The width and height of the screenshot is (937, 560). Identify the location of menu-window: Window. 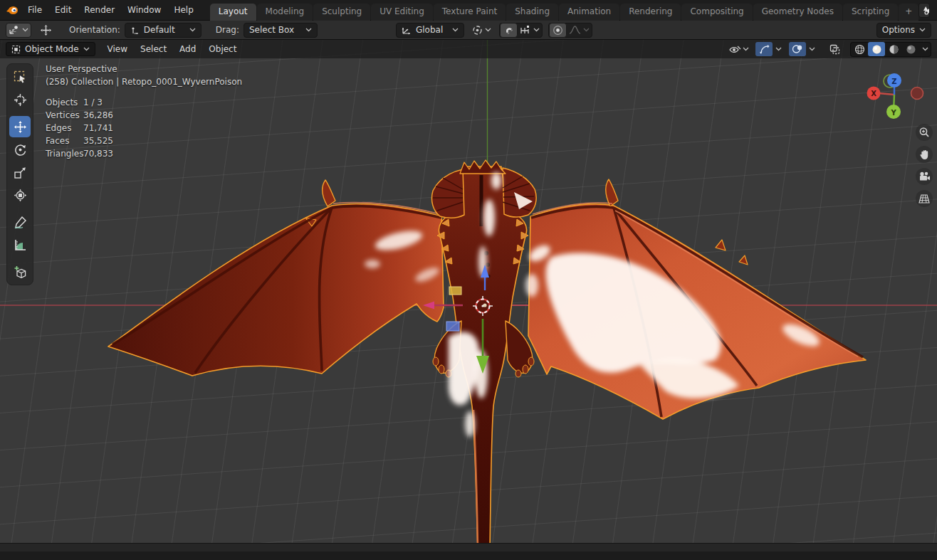
(144, 10).